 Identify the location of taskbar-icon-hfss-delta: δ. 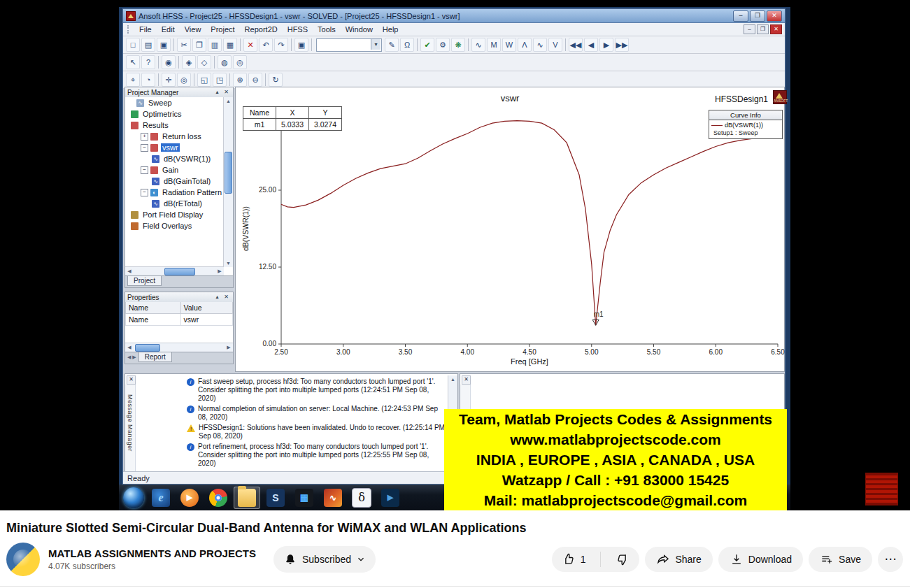
(362, 498).